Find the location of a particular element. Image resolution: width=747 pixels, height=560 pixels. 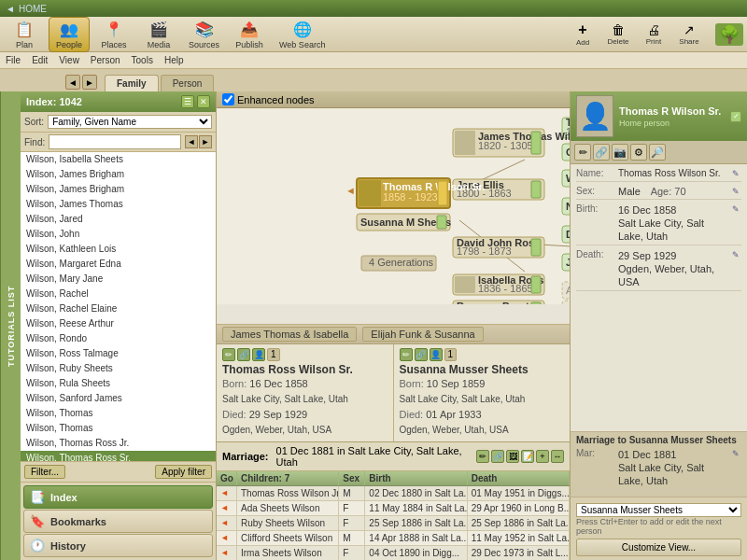

child-row: ◄ Thomas Ross Wilson Jr. M 02 Dec 1880 i… is located at coordinates (393, 494).